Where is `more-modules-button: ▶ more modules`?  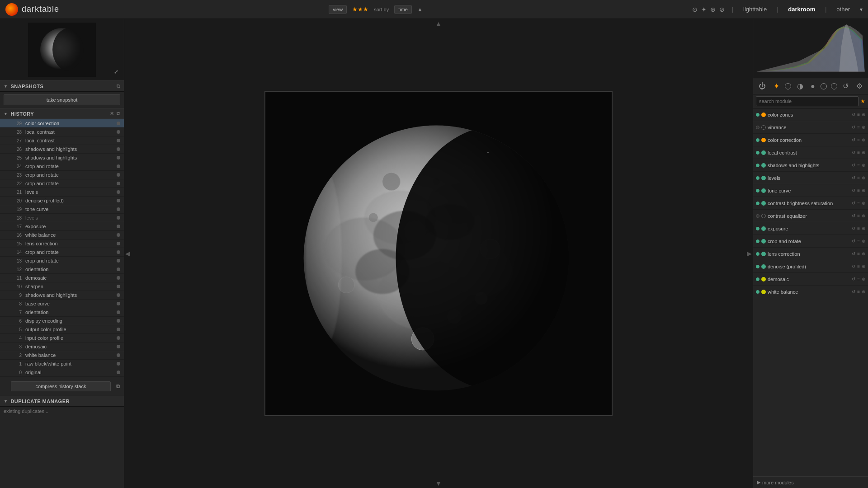
more-modules-button: ▶ more modules is located at coordinates (811, 482).